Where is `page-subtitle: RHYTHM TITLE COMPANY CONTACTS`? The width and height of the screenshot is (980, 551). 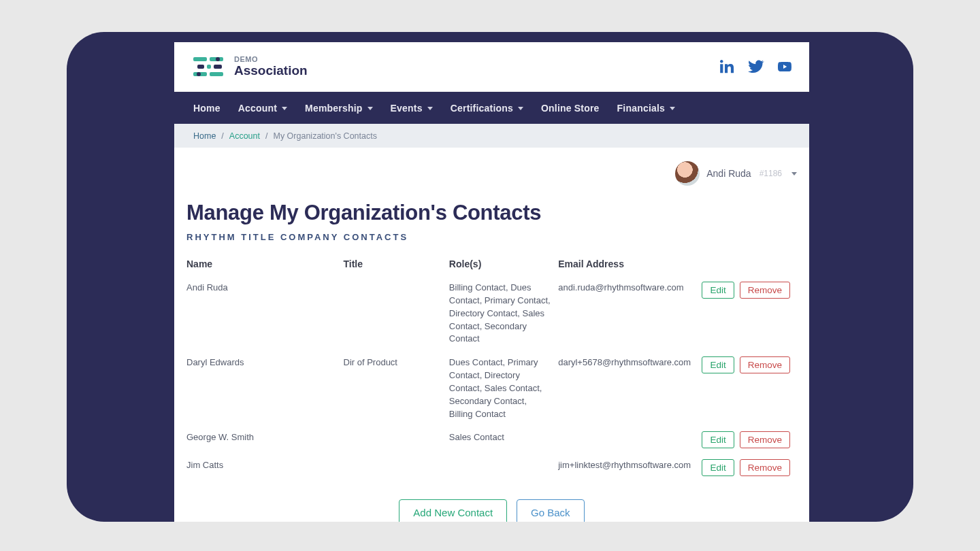 page-subtitle: RHYTHM TITLE COMPANY CONTACTS is located at coordinates (491, 237).